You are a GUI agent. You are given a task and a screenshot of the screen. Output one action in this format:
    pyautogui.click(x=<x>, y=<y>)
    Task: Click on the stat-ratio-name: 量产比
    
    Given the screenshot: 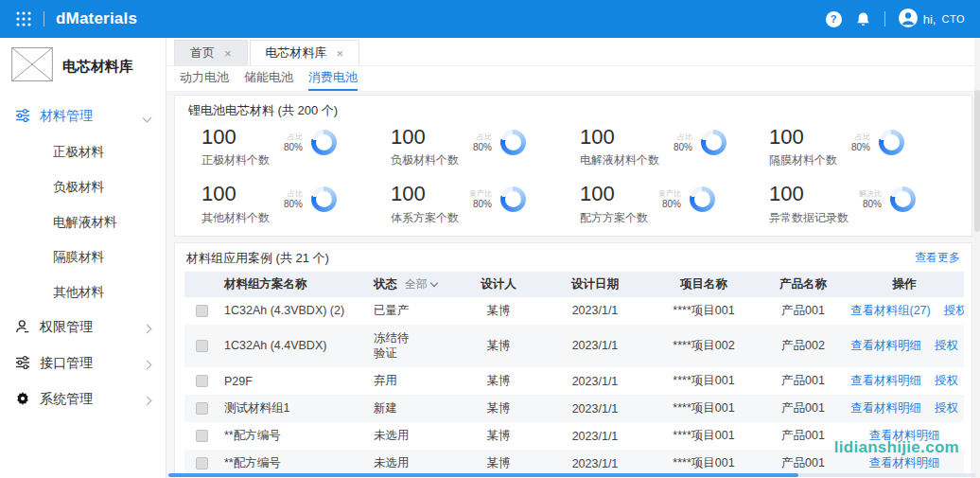 What is the action you would take?
    pyautogui.click(x=480, y=195)
    